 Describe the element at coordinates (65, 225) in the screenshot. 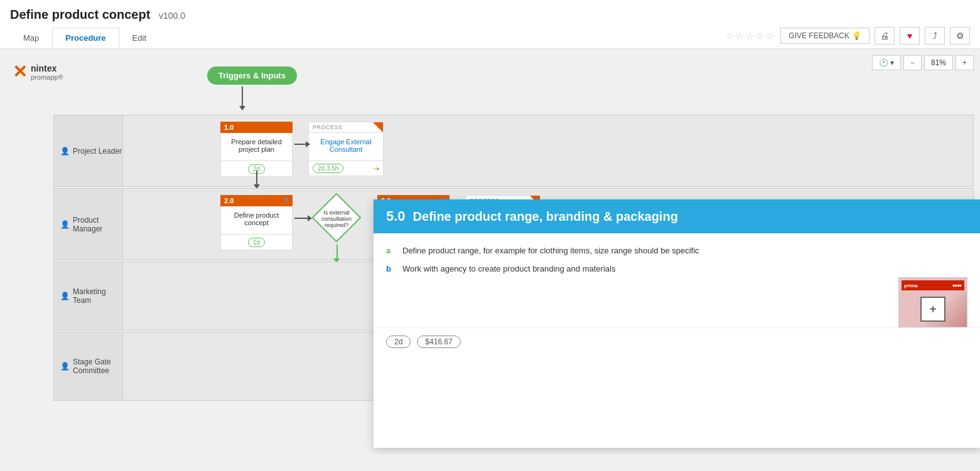

I see `person-icon-2: 👤` at that location.